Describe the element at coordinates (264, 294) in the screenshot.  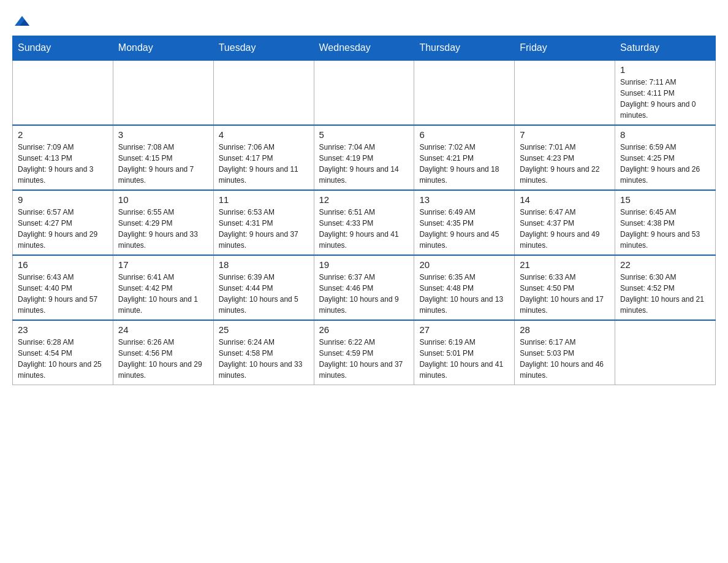
I see `day-info: Sunrise: 6:39 AM Sunset: 4:44 PM Dayligh…` at that location.